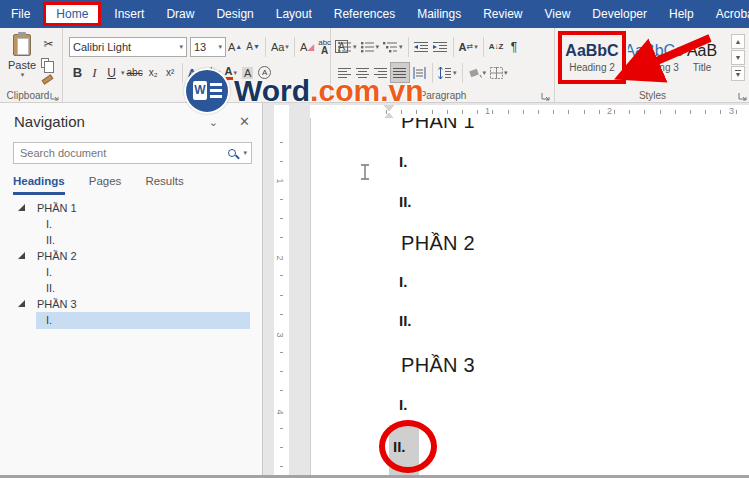 The width and height of the screenshot is (749, 478). I want to click on italic-button: I, so click(94, 72).